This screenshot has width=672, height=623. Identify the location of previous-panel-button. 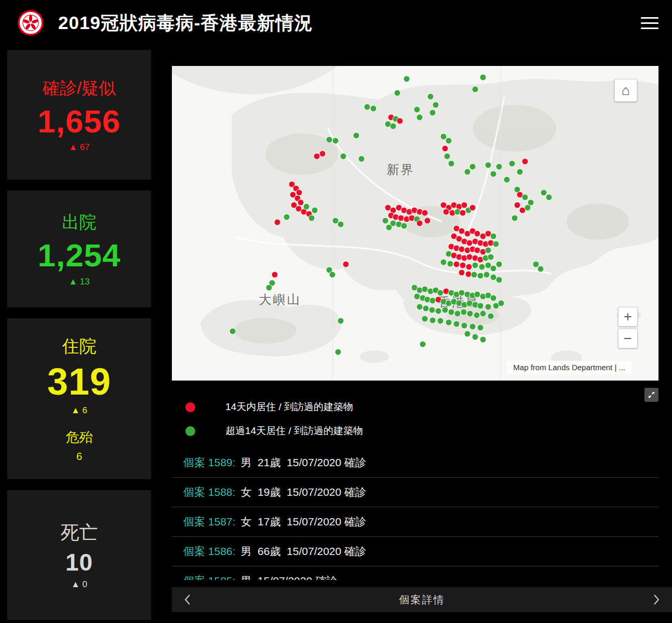
(187, 600).